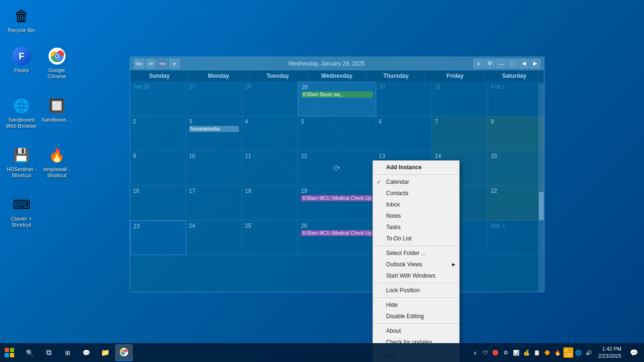 The width and height of the screenshot is (644, 362). What do you see at coordinates (416, 331) in the screenshot?
I see `ctx-about: About` at bounding box center [416, 331].